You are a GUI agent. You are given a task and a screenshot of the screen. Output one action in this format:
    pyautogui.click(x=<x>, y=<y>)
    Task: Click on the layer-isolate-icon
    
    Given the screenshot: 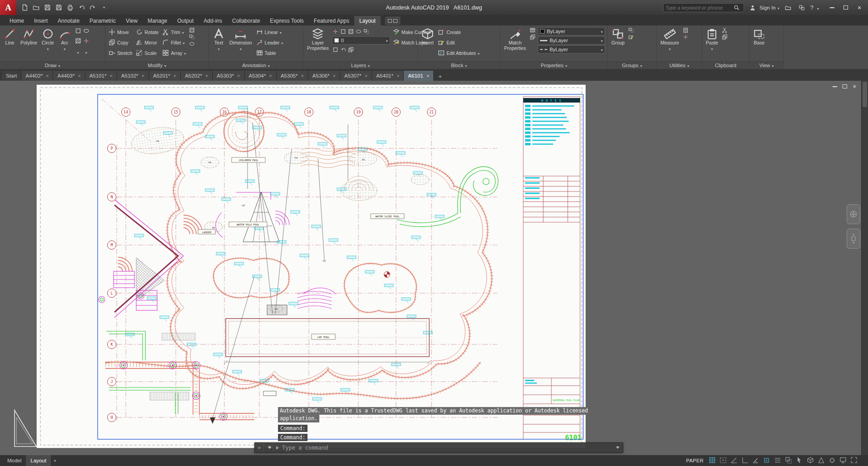 What is the action you would take?
    pyautogui.click(x=359, y=32)
    